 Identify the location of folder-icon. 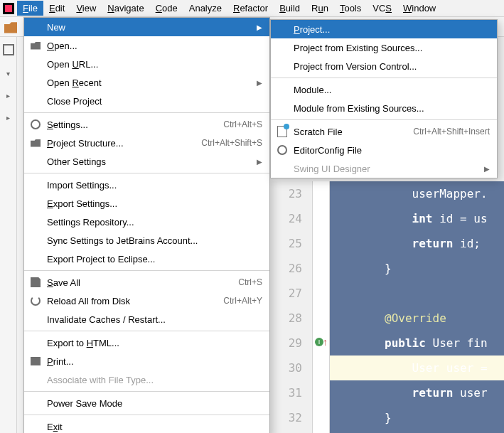
(36, 46).